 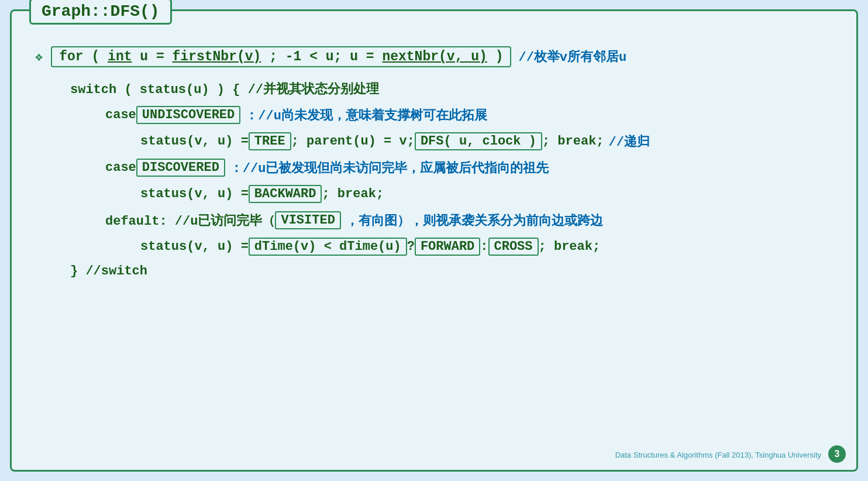 What do you see at coordinates (194, 194) in the screenshot?
I see `backward-code1: status(v, u) =` at bounding box center [194, 194].